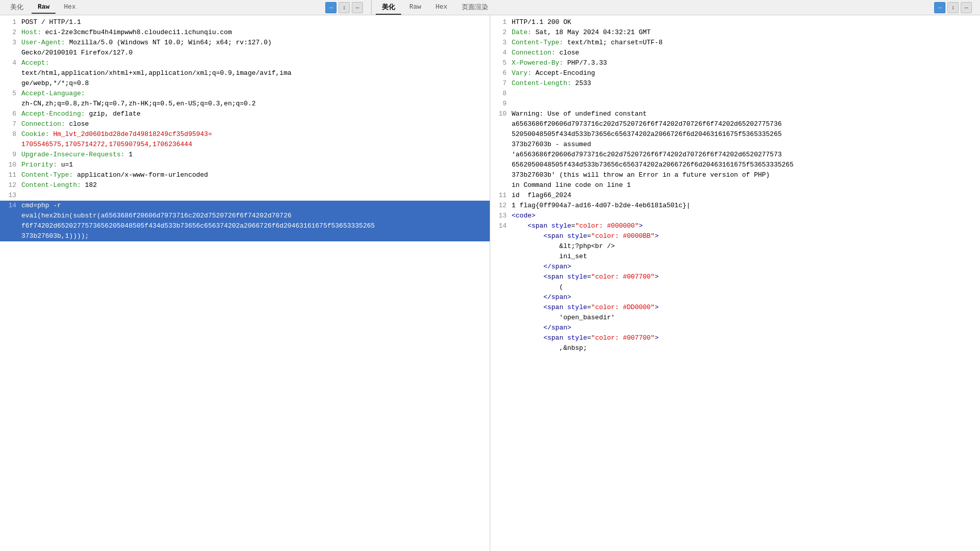 This screenshot has height=551, width=980. I want to click on r-line-14d: ini_set, so click(735, 257).